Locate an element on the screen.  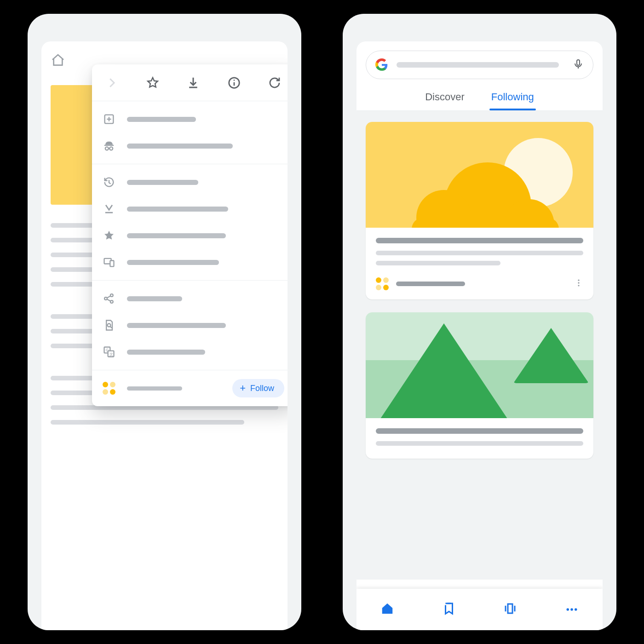
bottom-nav is located at coordinates (479, 610).